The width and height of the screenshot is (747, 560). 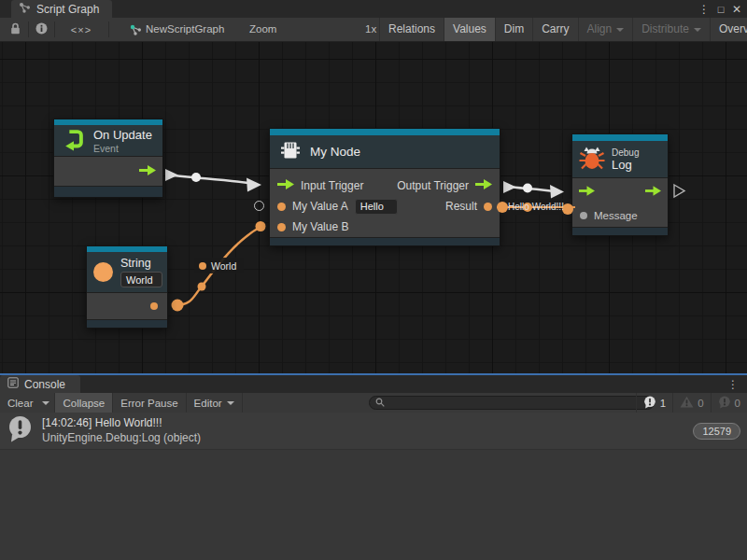 I want to click on port-label: My Value A, so click(x=320, y=206).